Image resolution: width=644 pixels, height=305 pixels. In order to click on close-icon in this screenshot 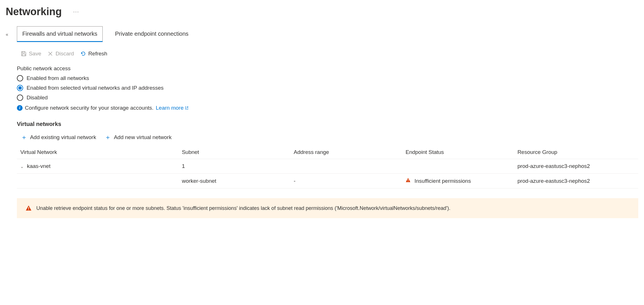, I will do `click(50, 54)`.